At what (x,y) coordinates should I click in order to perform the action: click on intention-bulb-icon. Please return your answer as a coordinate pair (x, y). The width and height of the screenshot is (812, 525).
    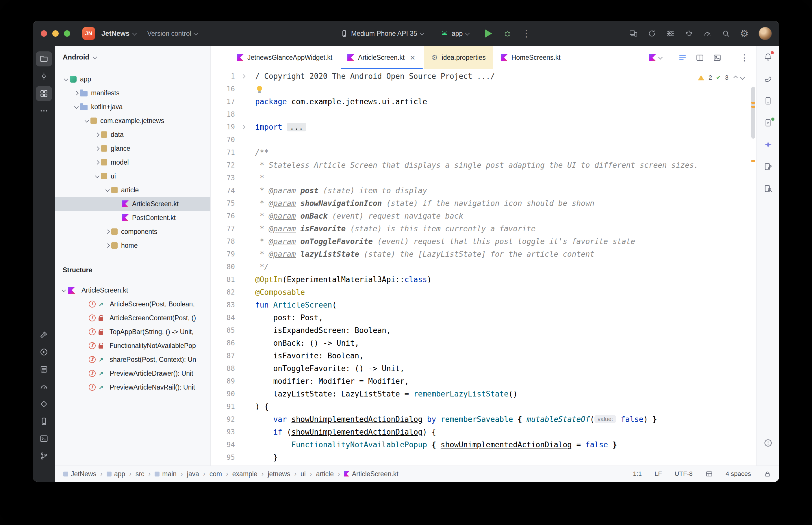
    Looking at the image, I should click on (260, 90).